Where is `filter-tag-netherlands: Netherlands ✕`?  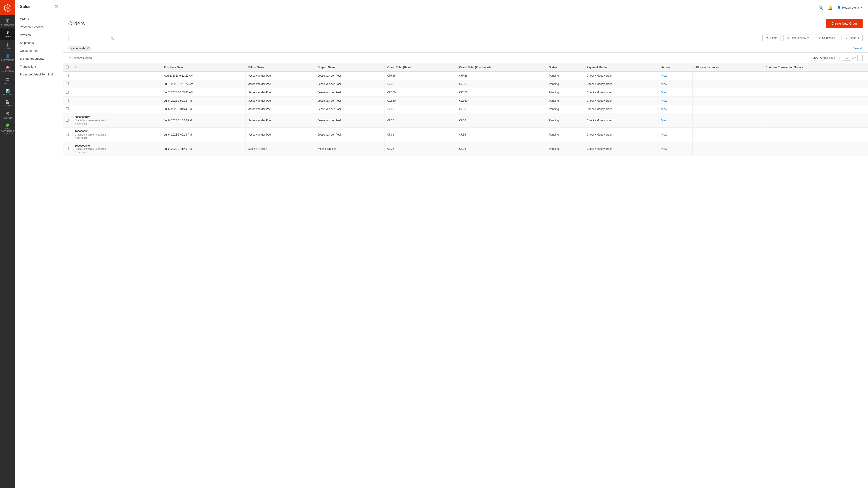
filter-tag-netherlands: Netherlands ✕ is located at coordinates (80, 48).